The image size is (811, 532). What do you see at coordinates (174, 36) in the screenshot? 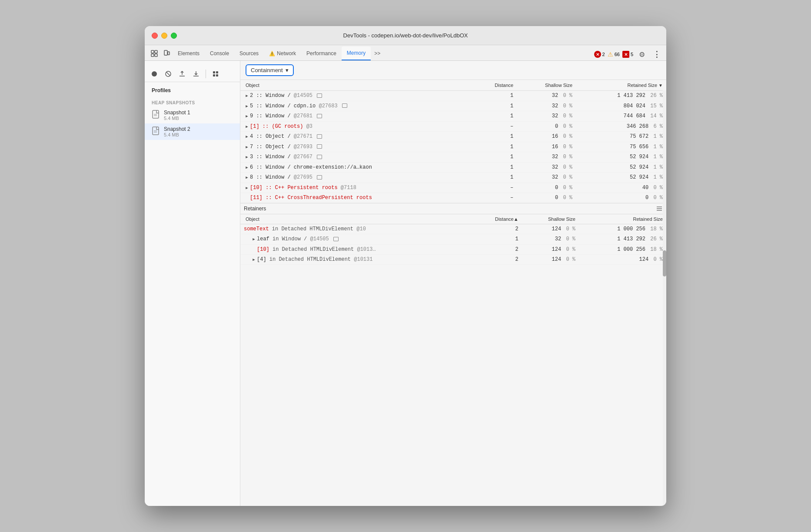
I see `maximize-button` at bounding box center [174, 36].